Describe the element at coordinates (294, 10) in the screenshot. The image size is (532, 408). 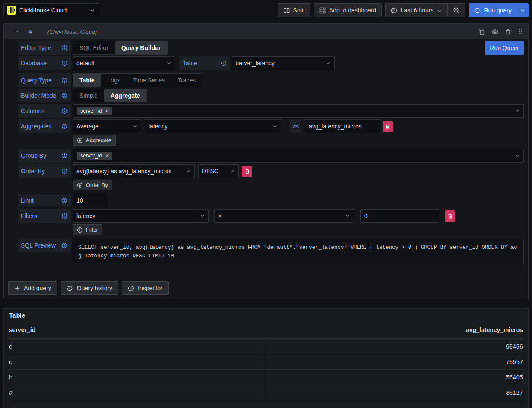
I see `split-button: Split` at that location.